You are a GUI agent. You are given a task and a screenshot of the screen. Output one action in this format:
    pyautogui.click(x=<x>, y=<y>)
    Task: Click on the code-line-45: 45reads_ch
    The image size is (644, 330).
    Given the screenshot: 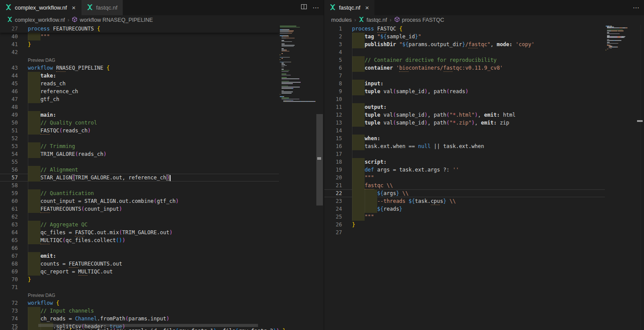 What is the action you would take?
    pyautogui.click(x=139, y=84)
    